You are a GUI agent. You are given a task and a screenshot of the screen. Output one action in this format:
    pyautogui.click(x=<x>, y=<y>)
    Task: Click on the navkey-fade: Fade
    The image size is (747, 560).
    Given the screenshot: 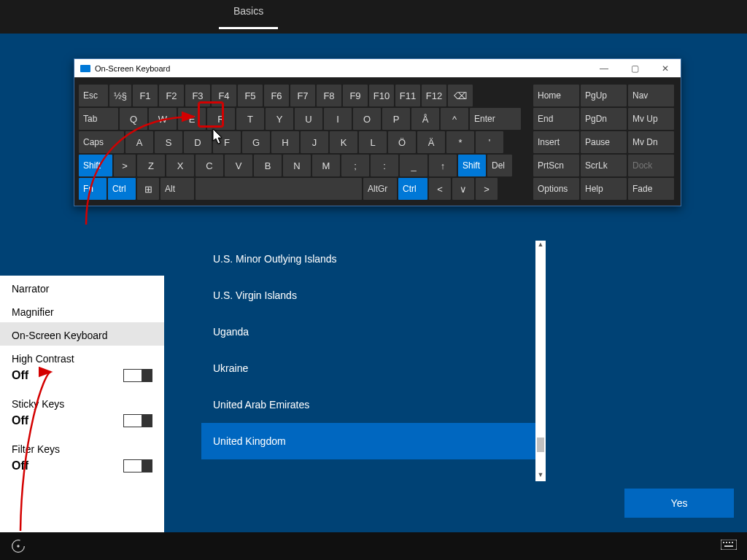 What is the action you would take?
    pyautogui.click(x=651, y=189)
    